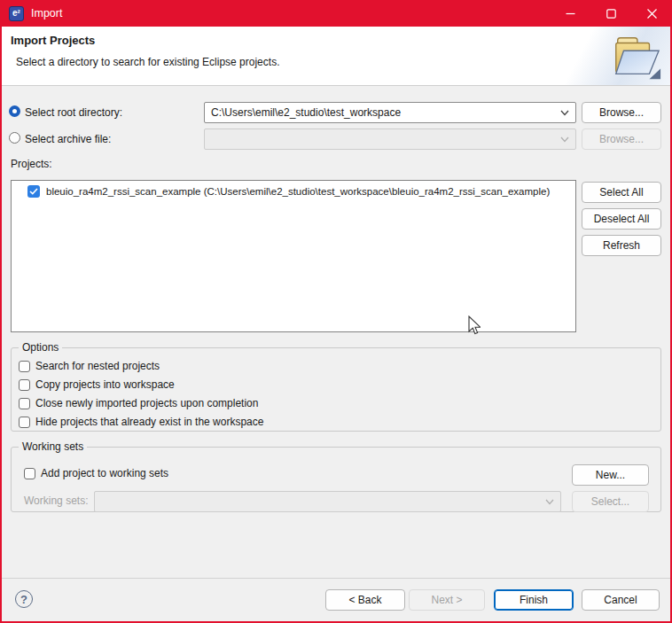 The width and height of the screenshot is (672, 623). What do you see at coordinates (141, 422) in the screenshot?
I see `hide-existing-checkbox-row: Hide projects that already exist in the …` at bounding box center [141, 422].